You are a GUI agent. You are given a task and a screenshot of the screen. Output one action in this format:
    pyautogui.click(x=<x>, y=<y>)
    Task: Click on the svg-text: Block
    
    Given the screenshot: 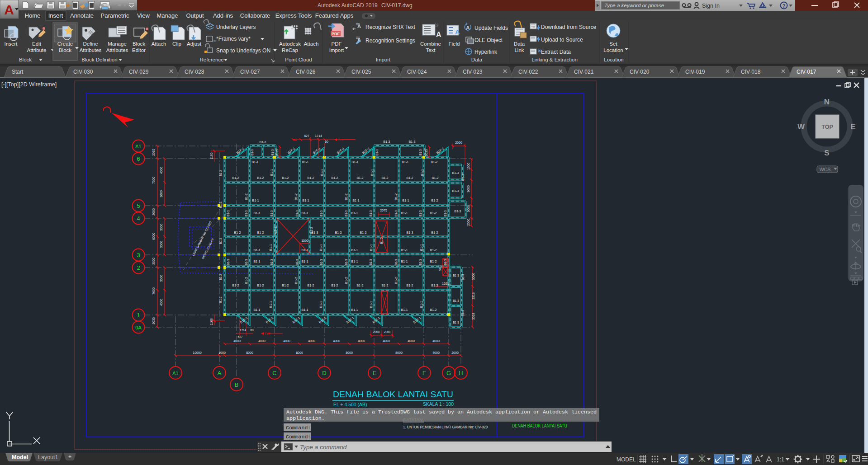 What is the action you would take?
    pyautogui.click(x=139, y=44)
    